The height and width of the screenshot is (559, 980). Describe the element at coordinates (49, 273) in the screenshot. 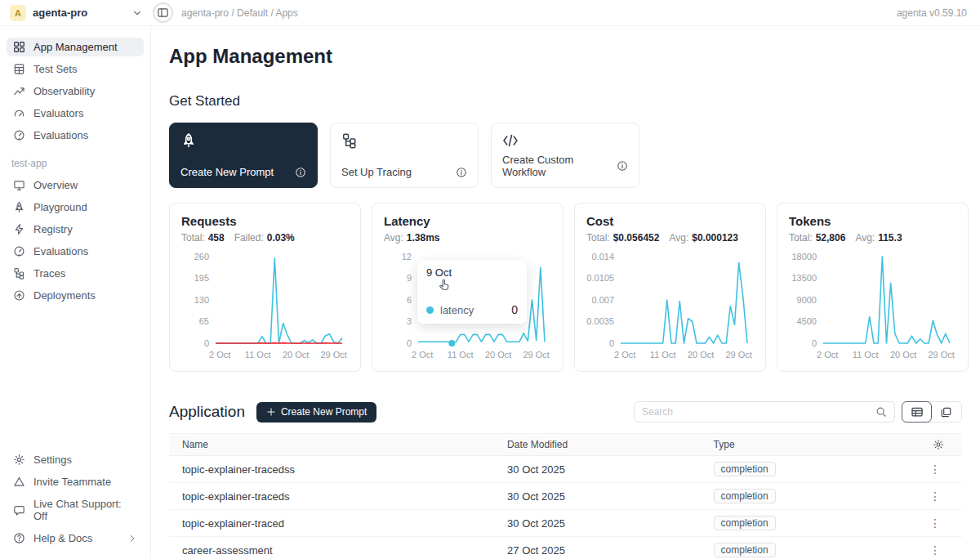

I see `sidebar-item-label: Traces` at that location.